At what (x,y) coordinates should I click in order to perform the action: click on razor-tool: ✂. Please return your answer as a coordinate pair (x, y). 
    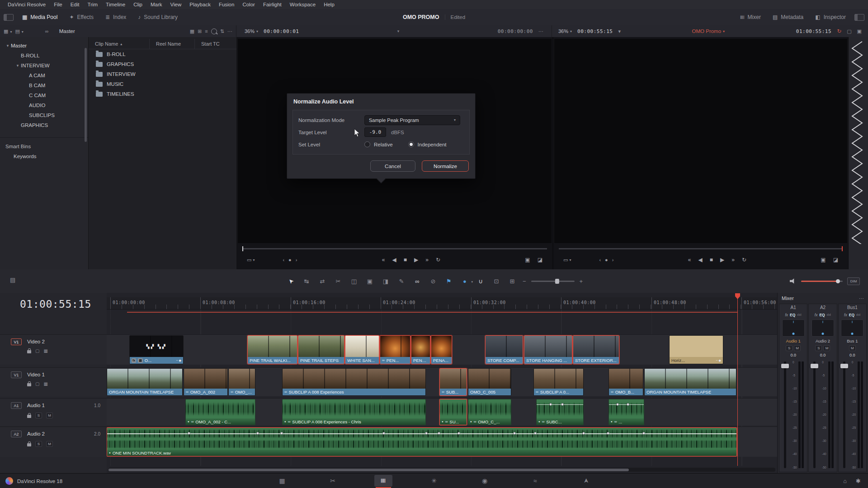
    Looking at the image, I should click on (338, 281).